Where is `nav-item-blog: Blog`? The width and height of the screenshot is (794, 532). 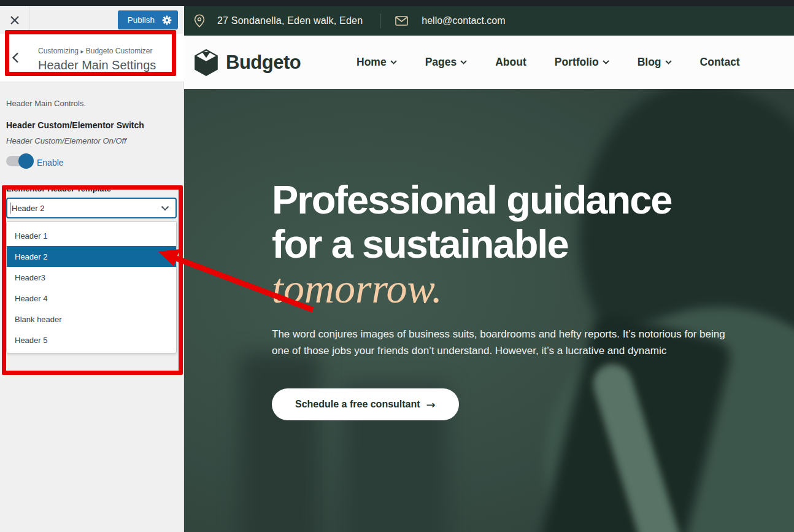
nav-item-blog: Blog is located at coordinates (655, 63).